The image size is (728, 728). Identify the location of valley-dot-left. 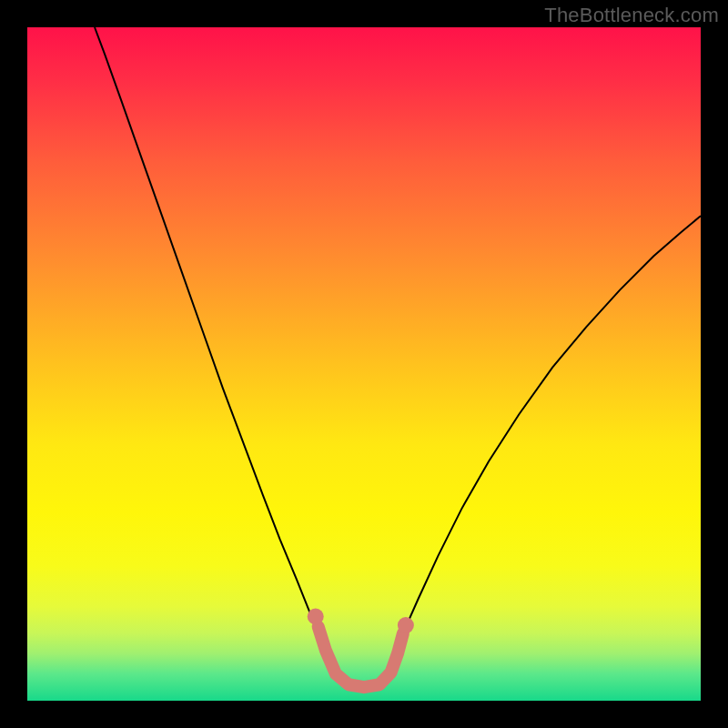
(316, 617).